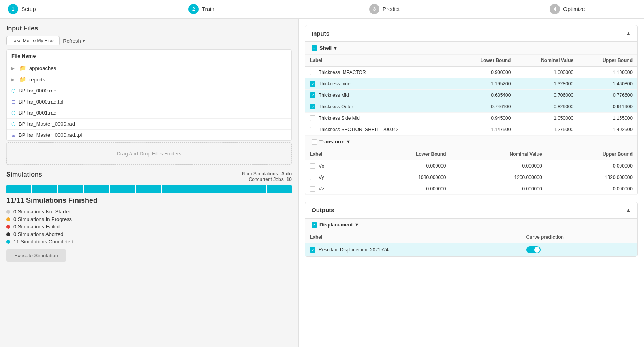  What do you see at coordinates (608, 107) in the screenshot?
I see `shell-cell-upper-3: 0.911900` at bounding box center [608, 107].